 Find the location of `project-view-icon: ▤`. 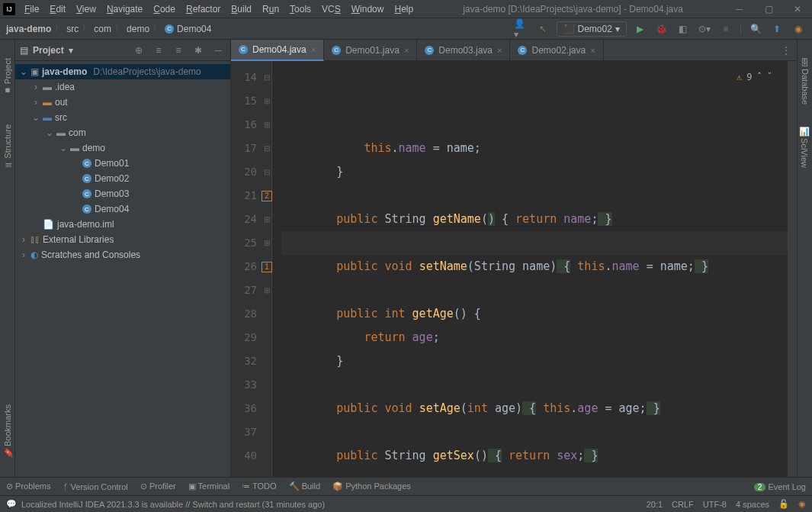

project-view-icon: ▤ is located at coordinates (24, 50).